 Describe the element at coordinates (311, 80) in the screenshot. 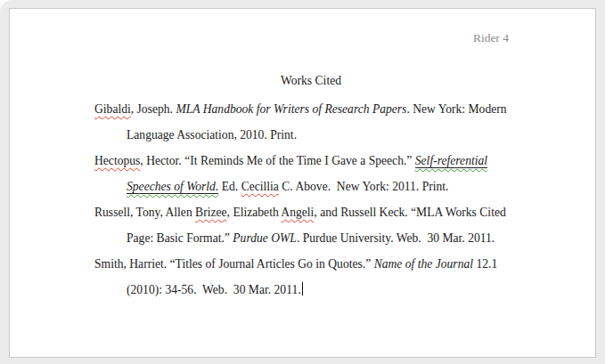

I see `works-cited-title: Works Cited` at that location.